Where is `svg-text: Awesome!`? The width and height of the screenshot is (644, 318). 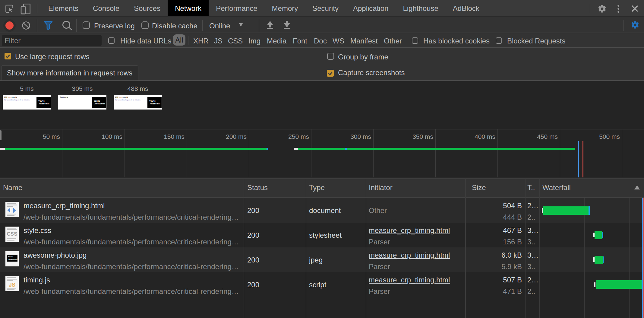 svg-text: Awesome! is located at coordinates (13, 259).